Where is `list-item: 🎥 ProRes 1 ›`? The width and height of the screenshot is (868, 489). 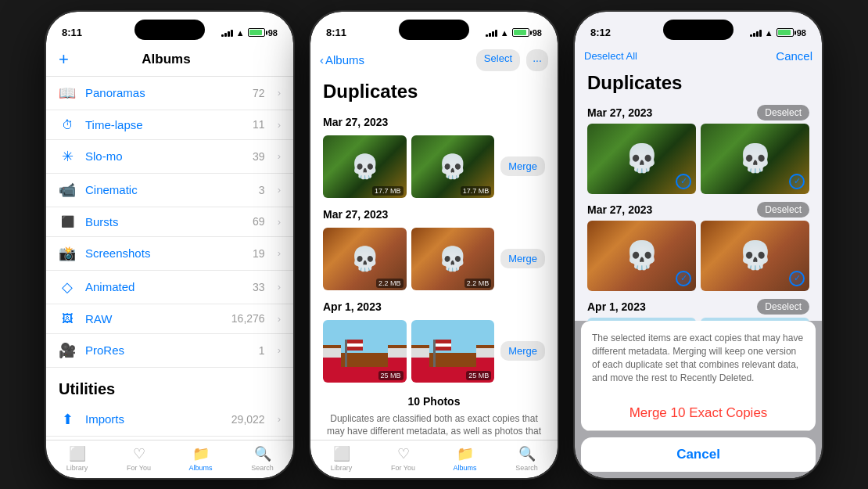 list-item: 🎥 ProRes 1 › is located at coordinates (170, 351).